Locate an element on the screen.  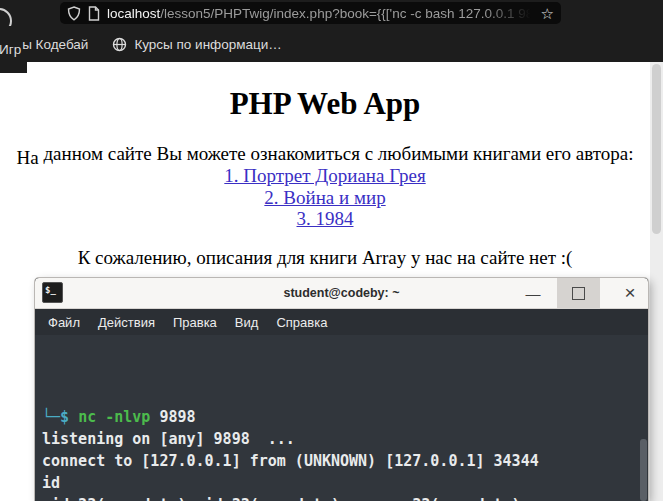
url-path: /lesson5/PHPTwig/index.php?book={{['nc -… is located at coordinates (346, 14).